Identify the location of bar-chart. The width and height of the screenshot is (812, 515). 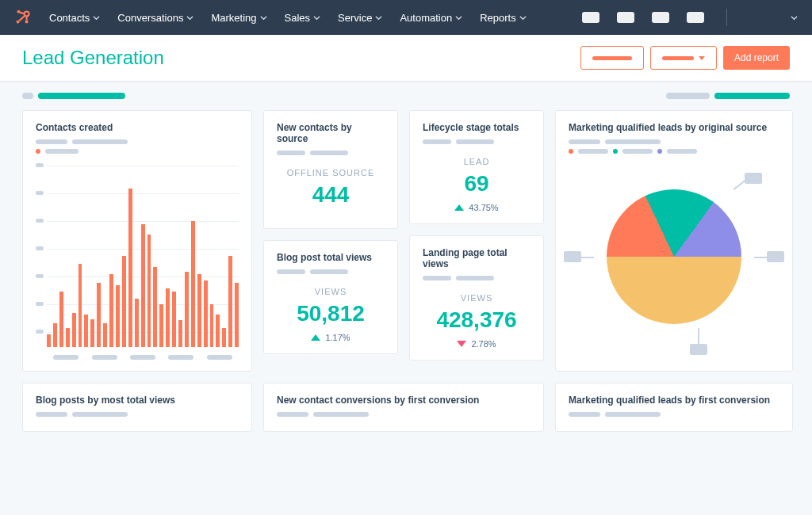
(143, 257).